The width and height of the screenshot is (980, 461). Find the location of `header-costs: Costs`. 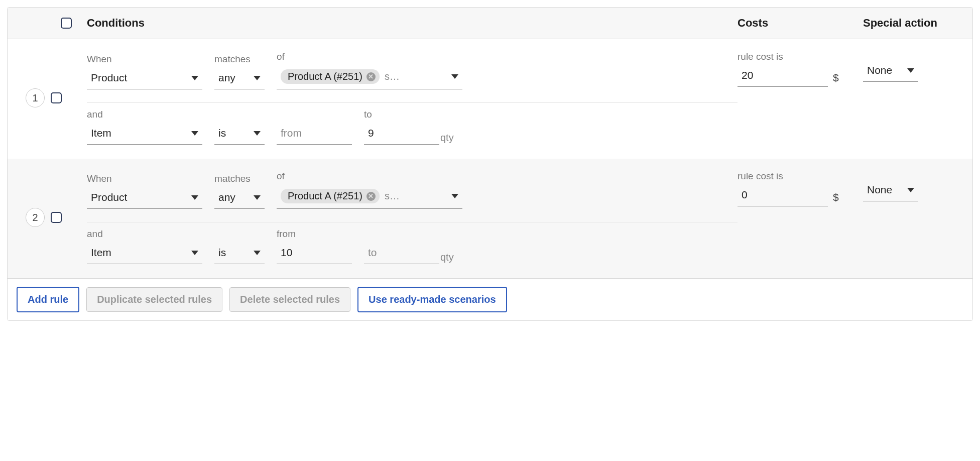

header-costs: Costs is located at coordinates (800, 23).